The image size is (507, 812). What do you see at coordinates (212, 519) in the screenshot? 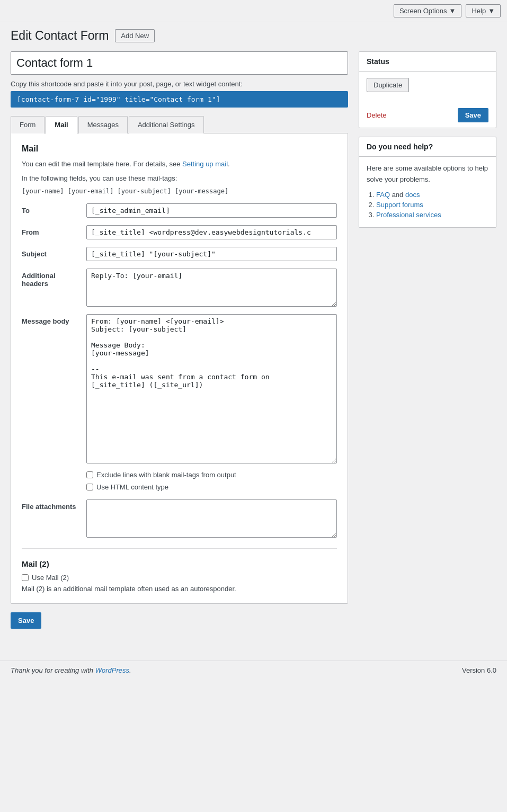
I see `file-attachments-textarea` at bounding box center [212, 519].